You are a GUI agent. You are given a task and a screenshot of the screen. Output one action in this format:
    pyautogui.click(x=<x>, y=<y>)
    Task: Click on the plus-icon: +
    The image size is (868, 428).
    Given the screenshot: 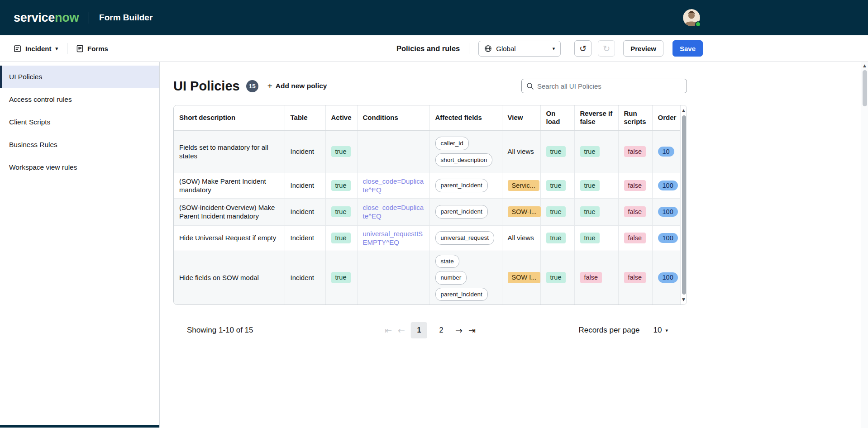 What is the action you would take?
    pyautogui.click(x=270, y=86)
    